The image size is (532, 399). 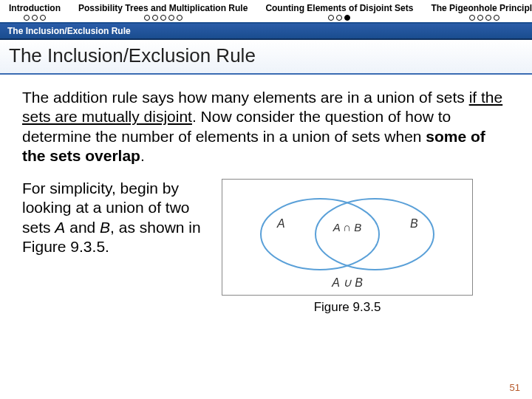 I want to click on p1-c: ., so click(x=143, y=155).